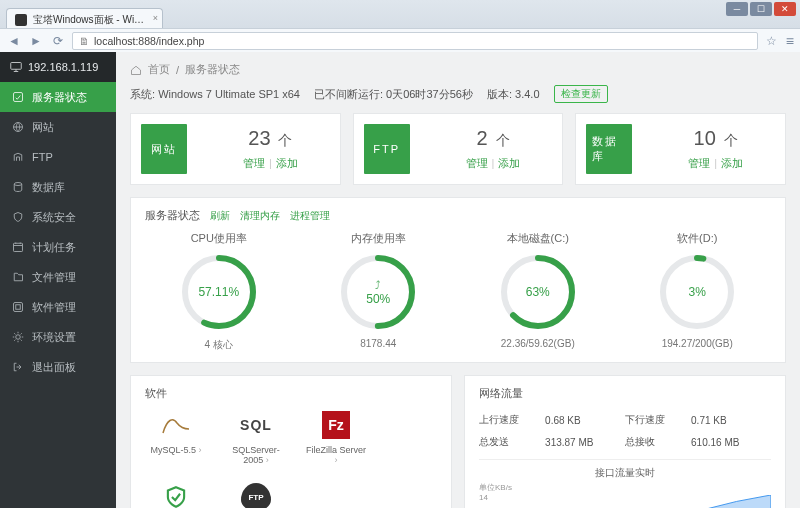  Describe the element at coordinates (256, 455) in the screenshot. I see `software-label: SQLServer-2005 ›` at that location.